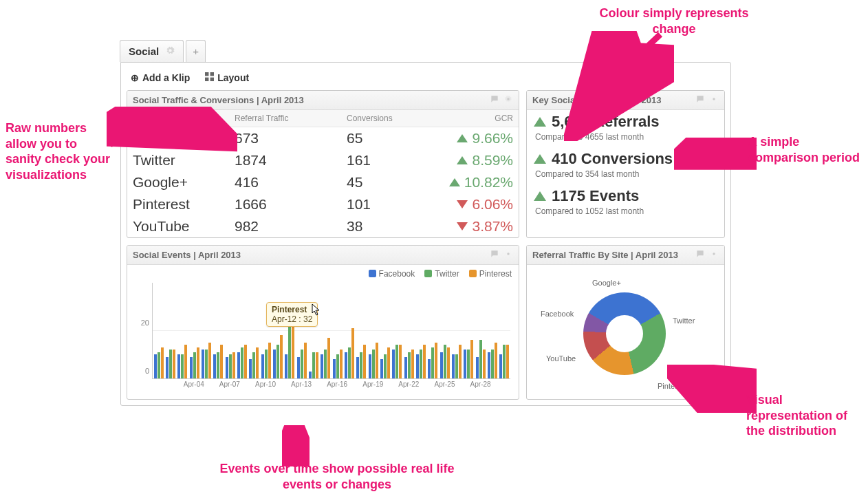 The image size is (868, 494). I want to click on layout-button: Layout, so click(227, 78).